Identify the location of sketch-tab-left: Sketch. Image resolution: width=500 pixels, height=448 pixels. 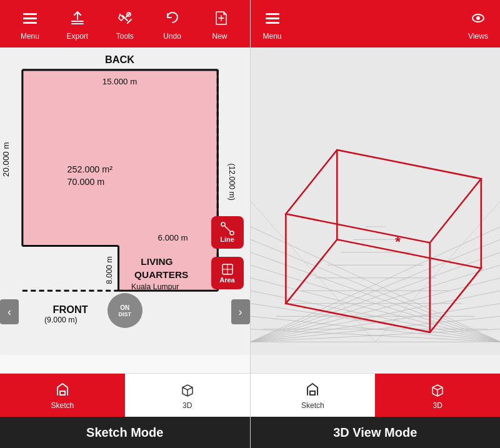
(62, 395).